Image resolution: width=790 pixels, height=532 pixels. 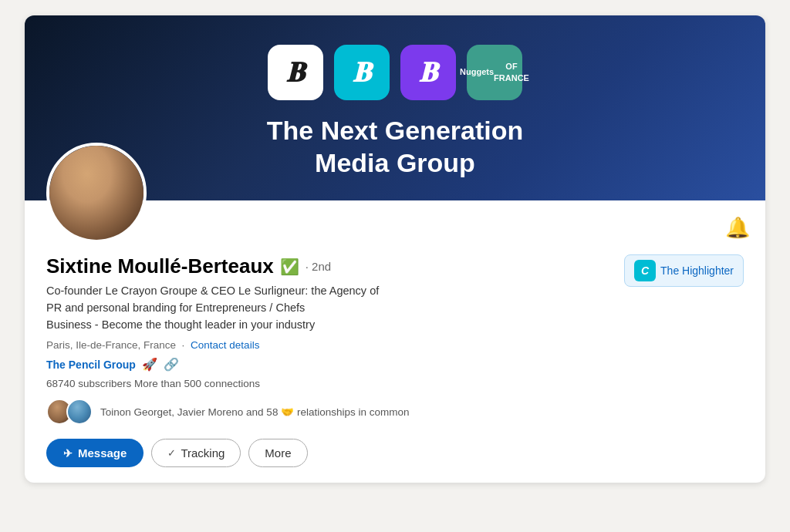 What do you see at coordinates (171, 453) in the screenshot?
I see `check-icon: ✓` at bounding box center [171, 453].